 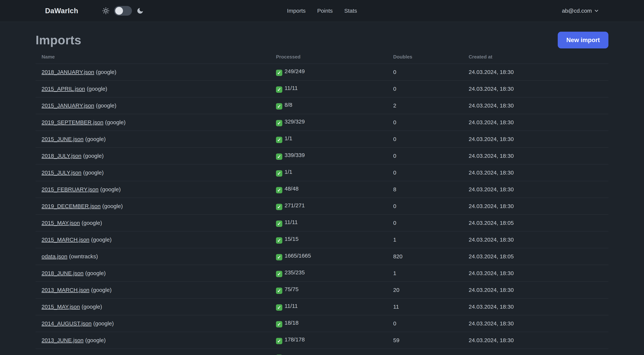 What do you see at coordinates (328, 173) in the screenshot?
I see `cell-processed: ✓1/1` at bounding box center [328, 173].